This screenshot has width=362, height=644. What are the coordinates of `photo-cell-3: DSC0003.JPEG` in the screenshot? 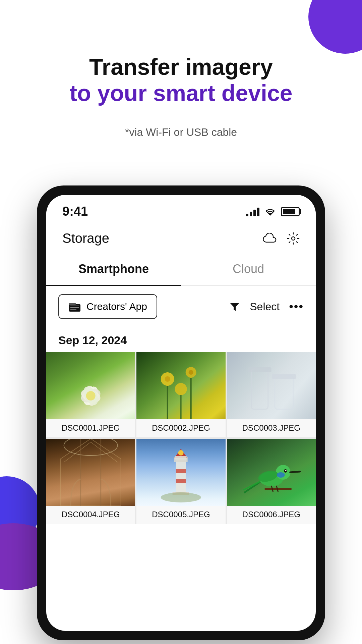 It's located at (272, 395).